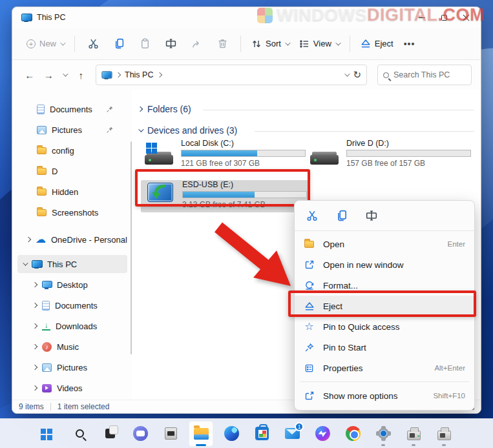  What do you see at coordinates (72, 347) in the screenshot?
I see `sidebar-item-music: ♪ Music` at bounding box center [72, 347].